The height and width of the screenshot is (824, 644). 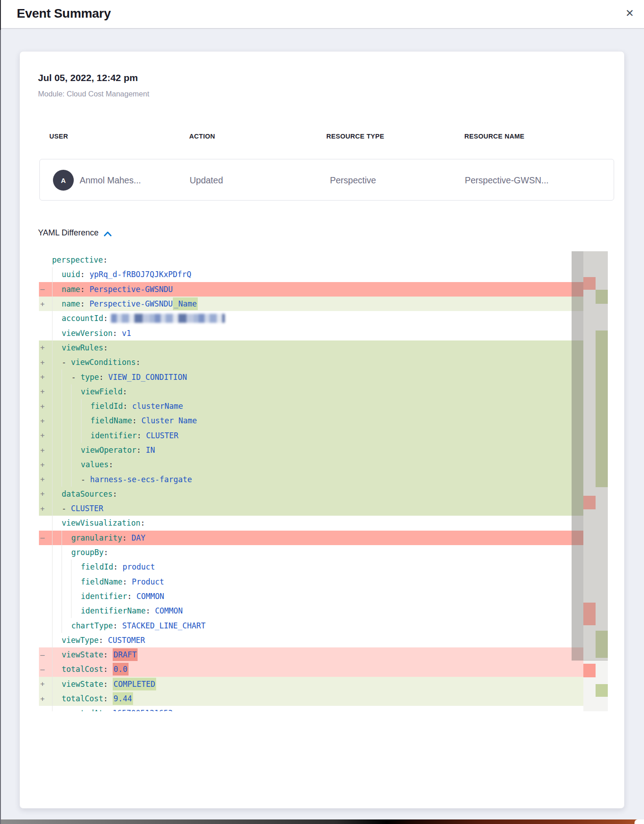 What do you see at coordinates (140, 274) in the screenshot?
I see `code-token: ypRq_d-fRBOJ7QJKxPDfrQ` at bounding box center [140, 274].